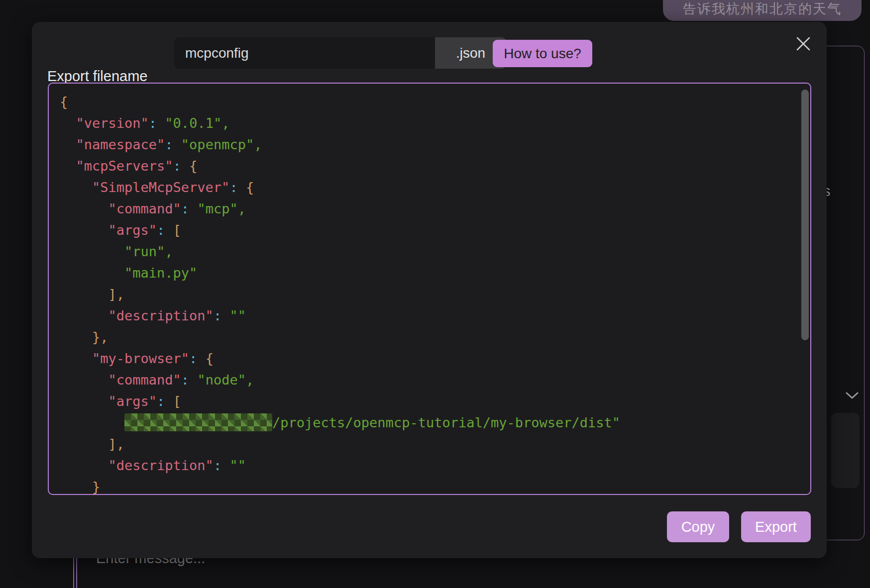 This screenshot has width=870, height=588. What do you see at coordinates (805, 215) in the screenshot?
I see `scrollbar-thumb` at bounding box center [805, 215].